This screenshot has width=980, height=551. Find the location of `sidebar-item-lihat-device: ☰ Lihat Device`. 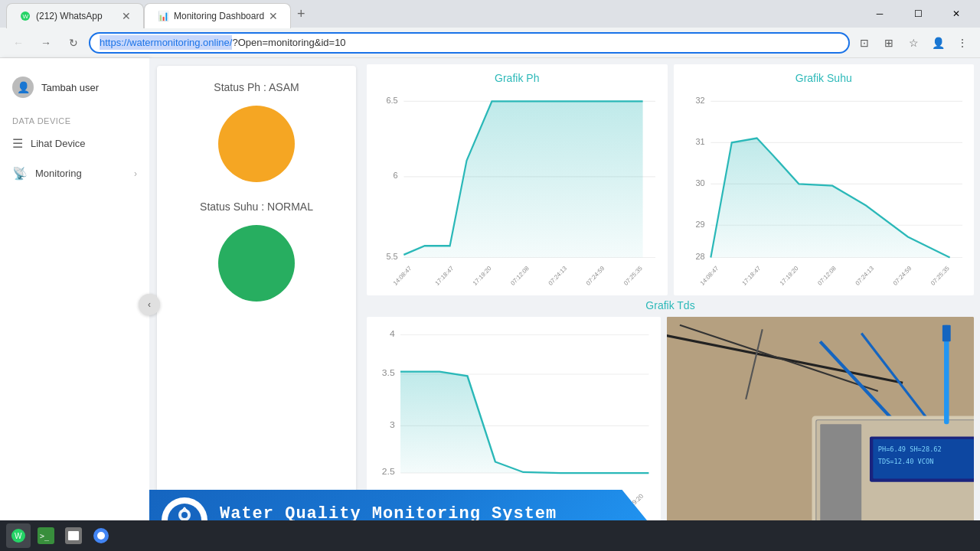

sidebar-item-lihat-device: ☰ Lihat Device is located at coordinates (75, 144).